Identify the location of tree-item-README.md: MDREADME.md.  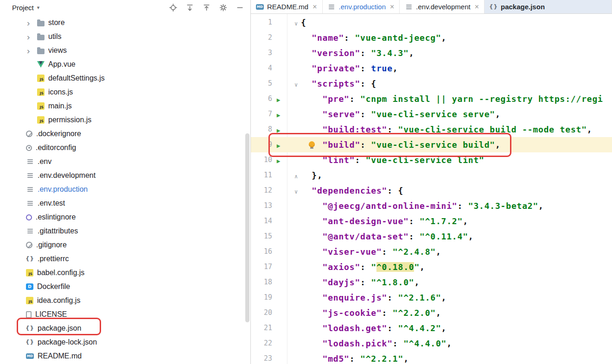
(125, 356).